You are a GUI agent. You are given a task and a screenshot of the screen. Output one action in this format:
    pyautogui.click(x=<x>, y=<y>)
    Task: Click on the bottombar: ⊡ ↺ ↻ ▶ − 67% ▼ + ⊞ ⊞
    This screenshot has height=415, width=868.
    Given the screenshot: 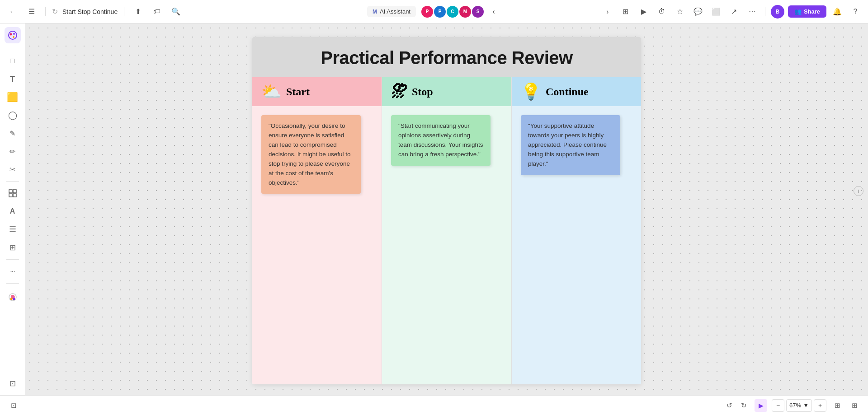 What is the action you would take?
    pyautogui.click(x=434, y=405)
    